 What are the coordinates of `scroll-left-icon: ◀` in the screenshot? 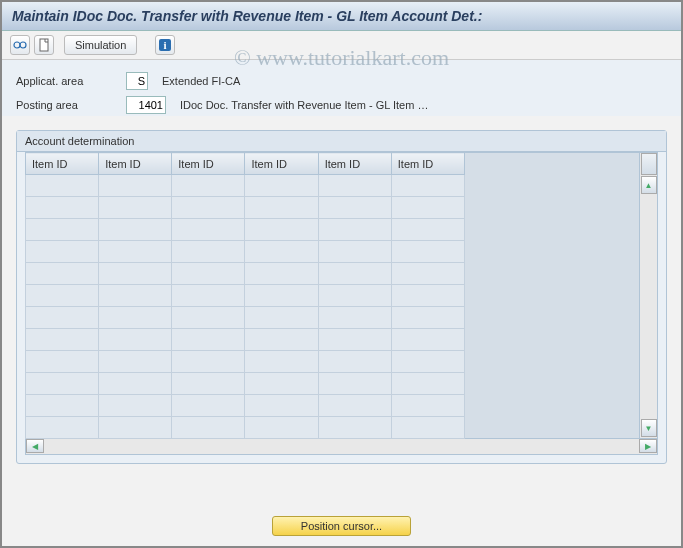 It's located at (35, 446).